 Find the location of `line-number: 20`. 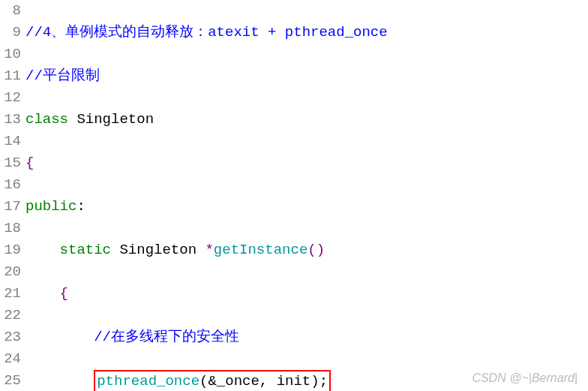

line-number: 20 is located at coordinates (10, 272).